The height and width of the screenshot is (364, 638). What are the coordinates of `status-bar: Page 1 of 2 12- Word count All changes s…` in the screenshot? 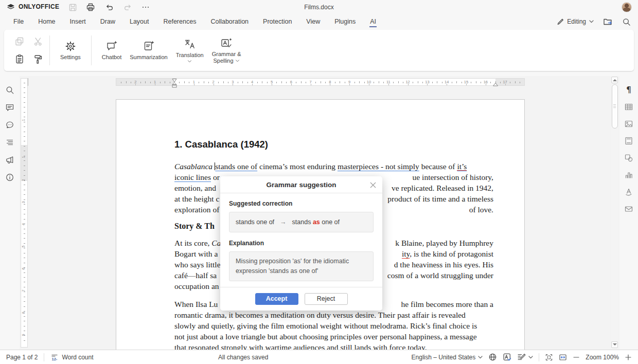 It's located at (319, 357).